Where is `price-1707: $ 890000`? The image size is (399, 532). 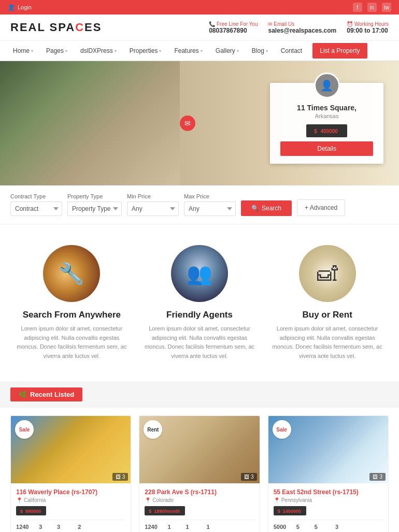
price-1707: $ 890000 is located at coordinates (31, 511).